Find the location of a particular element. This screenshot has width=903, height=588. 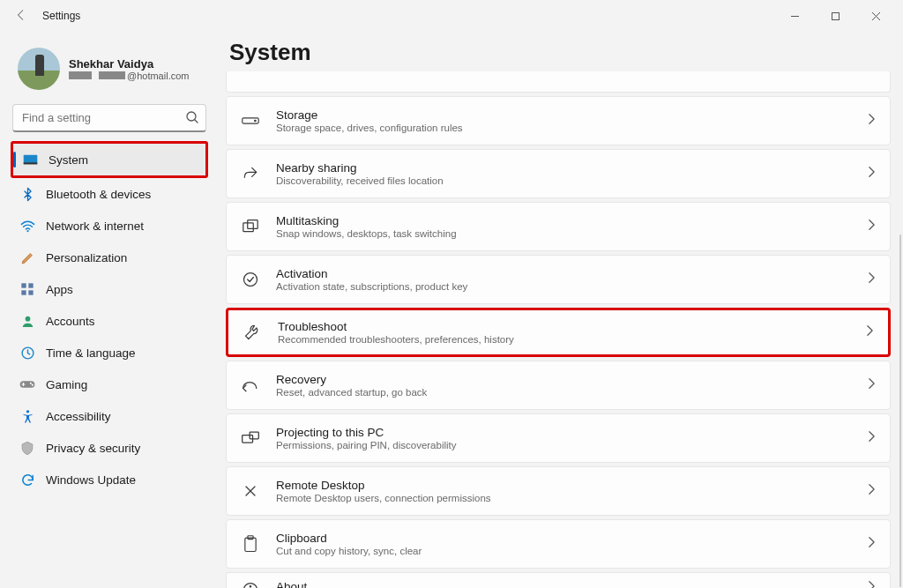

sidebar-item-label: Time & language is located at coordinates (91, 353).